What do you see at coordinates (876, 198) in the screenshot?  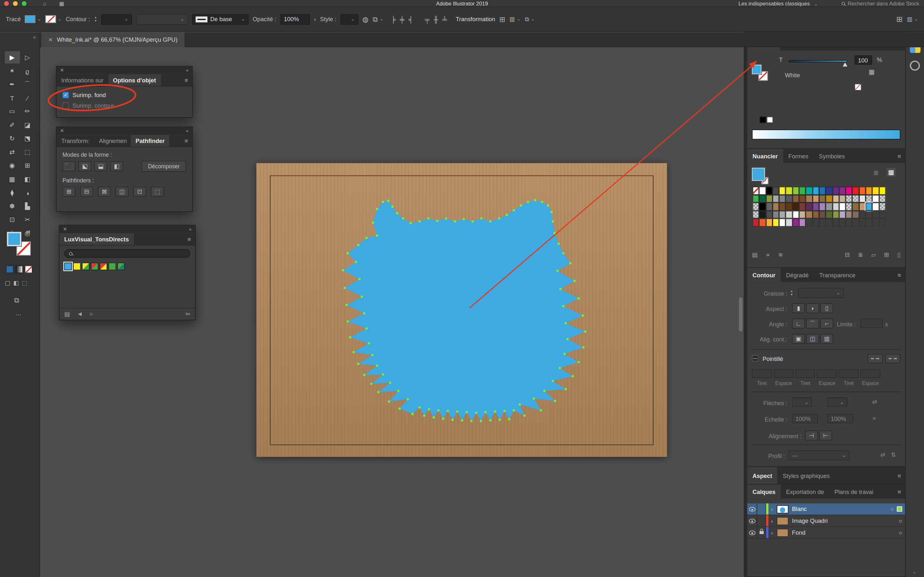 I see `swatch-r2-c19` at bounding box center [876, 198].